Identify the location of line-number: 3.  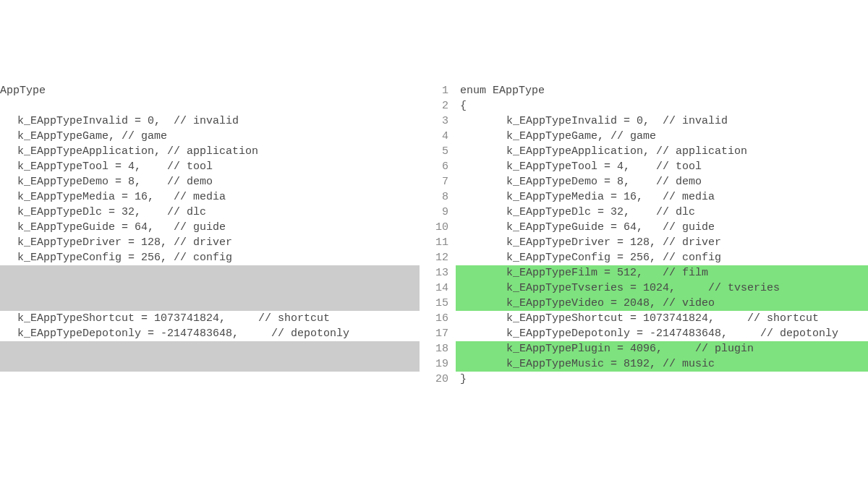
(438, 121).